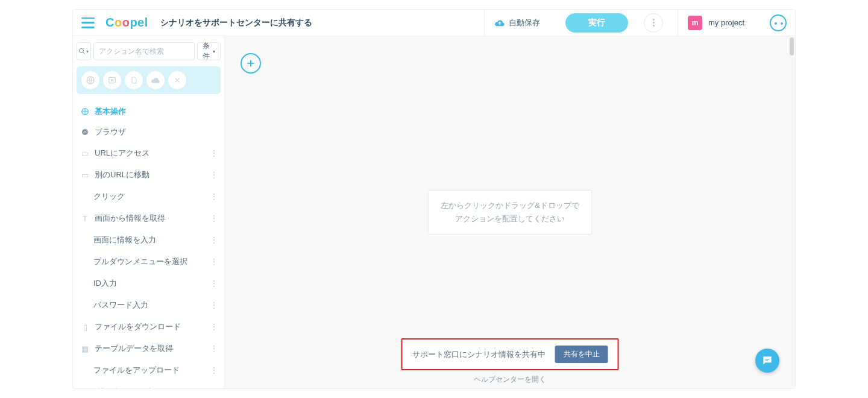  What do you see at coordinates (597, 23) in the screenshot?
I see `run-button: 実行` at bounding box center [597, 23].